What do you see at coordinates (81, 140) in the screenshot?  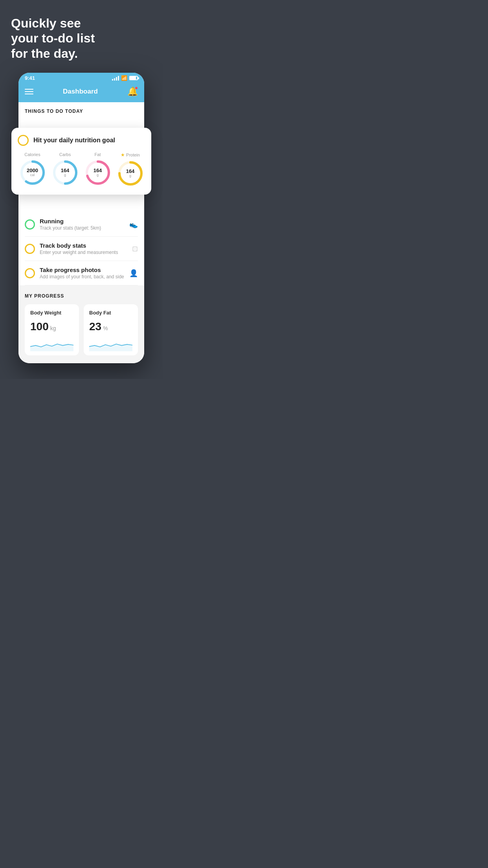 I see `card-header: Hit your daily nutrition goal` at bounding box center [81, 140].